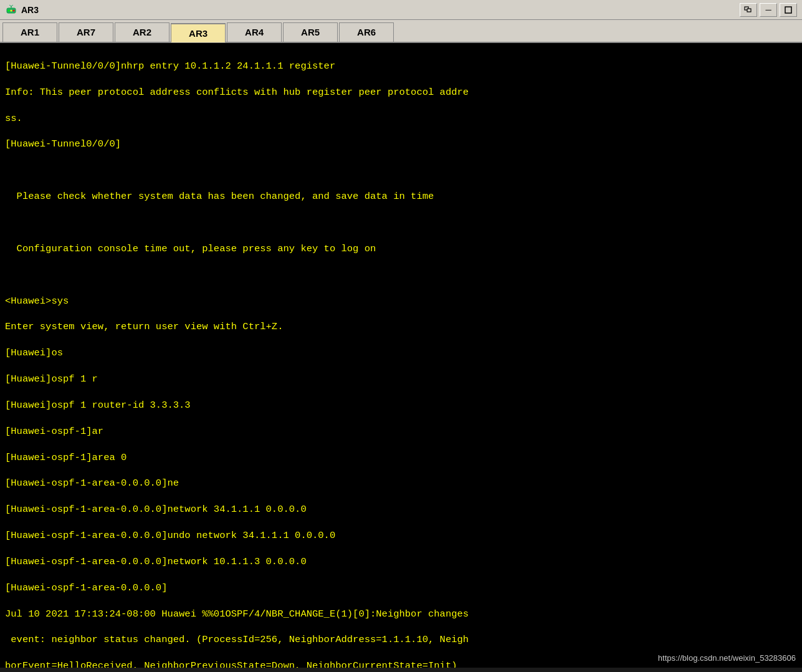 The height and width of the screenshot is (672, 802). What do you see at coordinates (11, 10) in the screenshot?
I see `router-icon` at bounding box center [11, 10].